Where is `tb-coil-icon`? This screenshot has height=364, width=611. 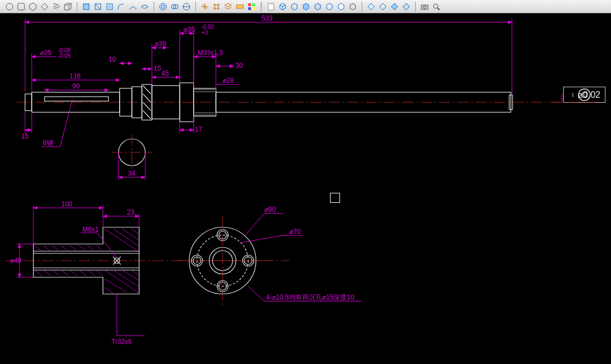 tb-coil-icon is located at coordinates (56, 7).